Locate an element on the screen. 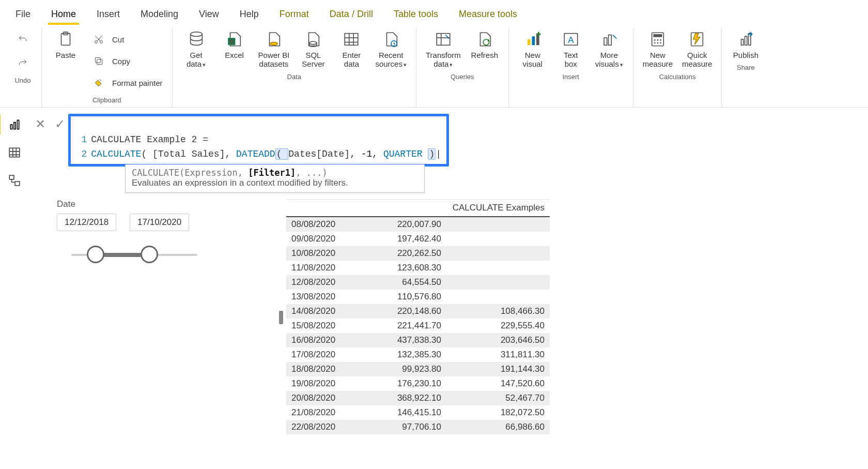 The image size is (868, 469). tab-data-drill: Data / Drill is located at coordinates (351, 14).